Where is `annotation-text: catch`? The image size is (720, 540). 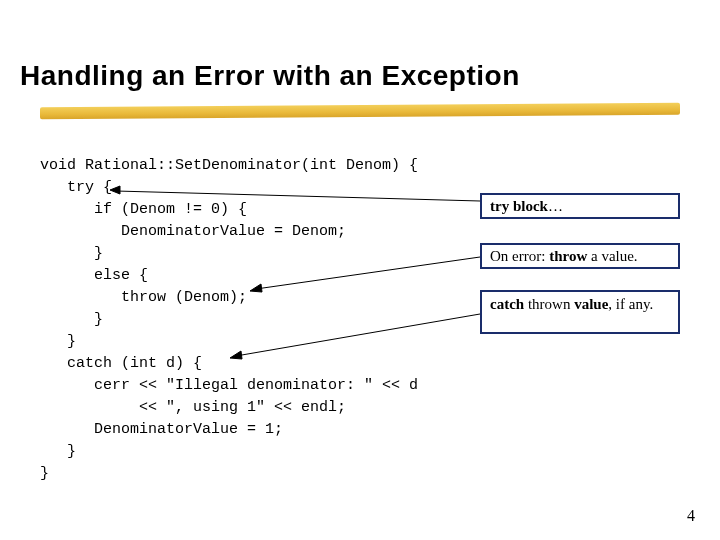
annotation-text: catch is located at coordinates (507, 304).